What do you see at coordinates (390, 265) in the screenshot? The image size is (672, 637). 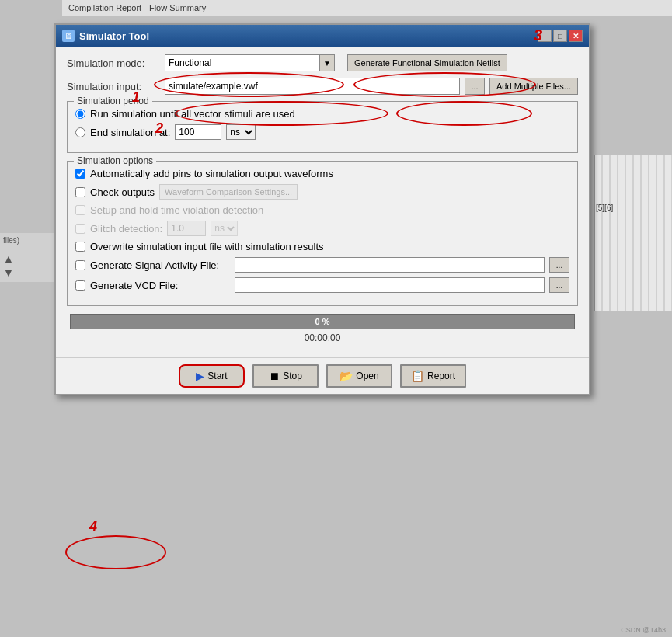 I see `signal-activity-input` at bounding box center [390, 265].